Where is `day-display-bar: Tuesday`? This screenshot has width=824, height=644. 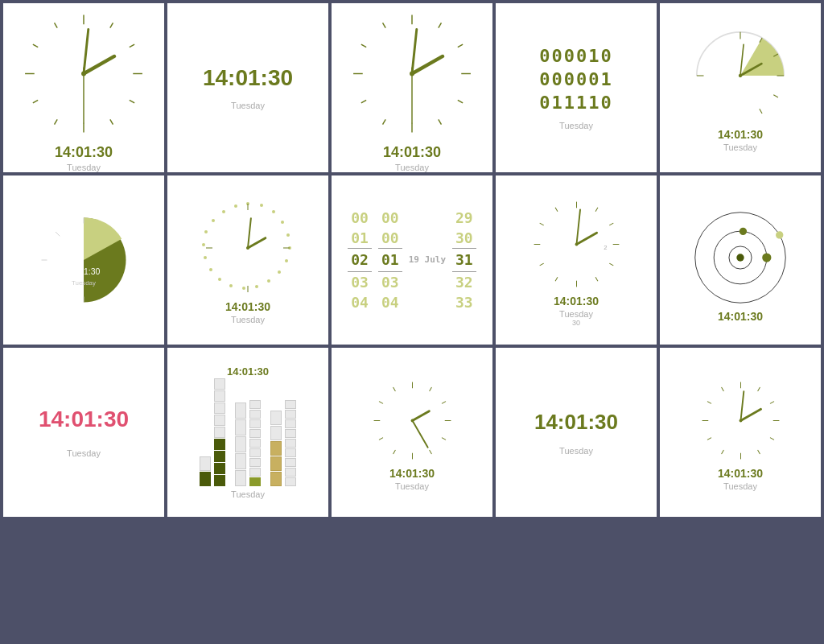
day-display-bar: Tuesday is located at coordinates (248, 494).